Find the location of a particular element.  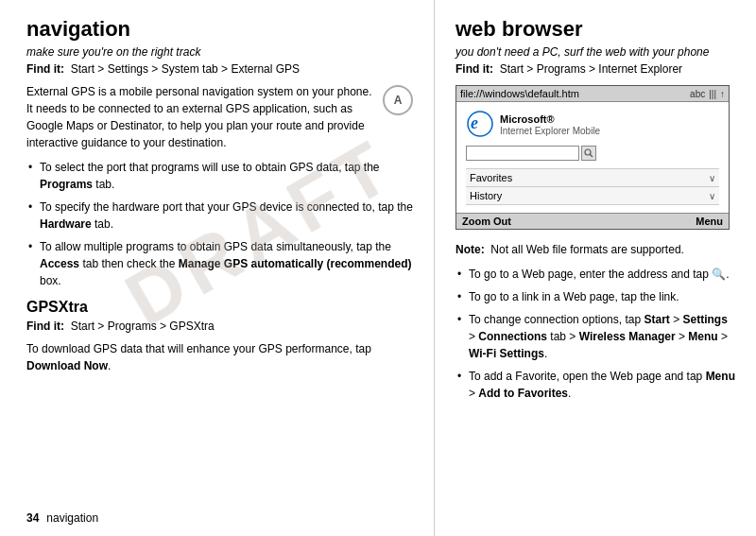

search-icon is located at coordinates (589, 153).